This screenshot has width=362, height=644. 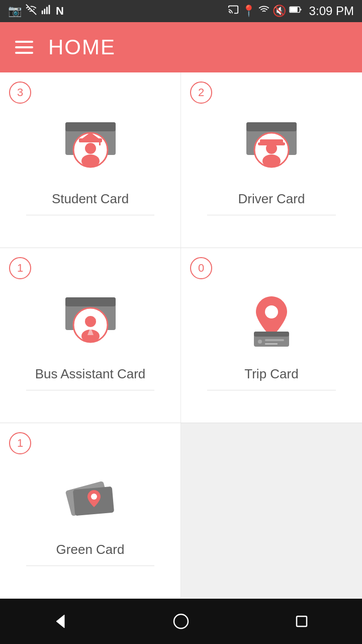 What do you see at coordinates (24, 47) in the screenshot?
I see `menu-button` at bounding box center [24, 47].